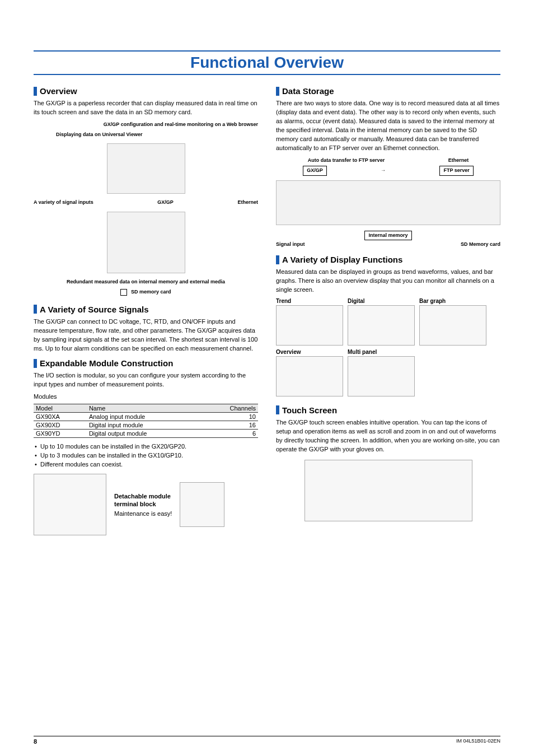 The height and width of the screenshot is (756, 534). I want to click on overview-diagram-image, so click(146, 169).